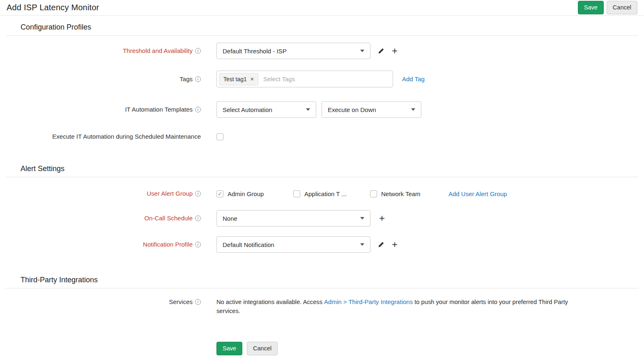 This screenshot has width=644, height=359. Describe the element at coordinates (332, 194) in the screenshot. I see `checkbox-application-team: Application T ...` at that location.